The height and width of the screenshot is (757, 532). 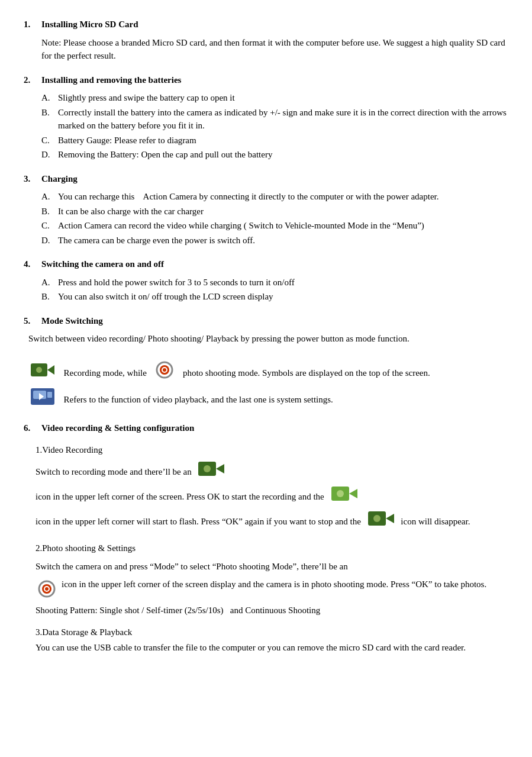 I want to click on section-3: 3. Charging A. You can recharge this Act…, so click(x=266, y=210).